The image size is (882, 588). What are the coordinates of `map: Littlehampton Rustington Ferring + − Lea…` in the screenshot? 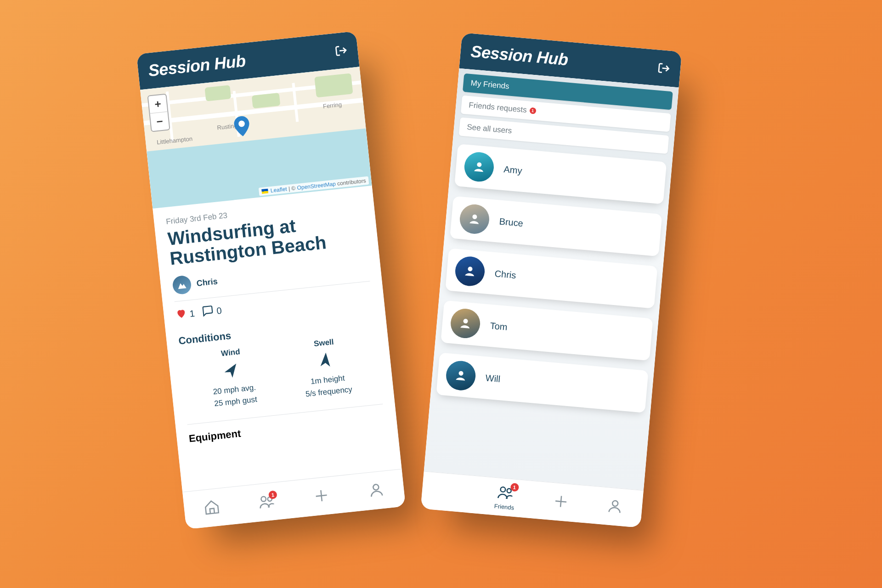 It's located at (256, 138).